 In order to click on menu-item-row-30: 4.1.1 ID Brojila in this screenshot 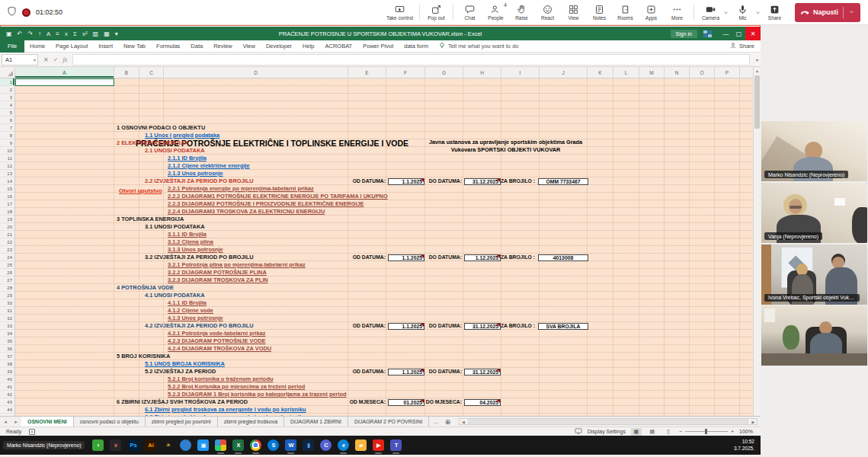, I will do `click(187, 303)`.